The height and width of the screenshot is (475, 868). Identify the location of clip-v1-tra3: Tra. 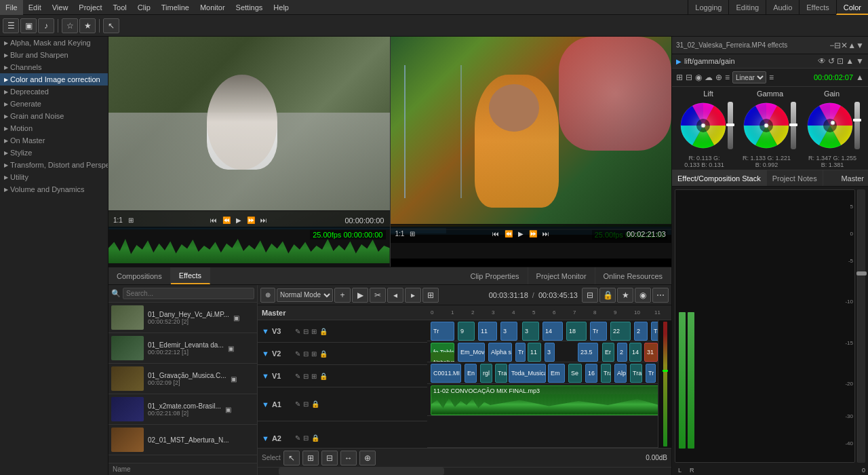
(636, 373).